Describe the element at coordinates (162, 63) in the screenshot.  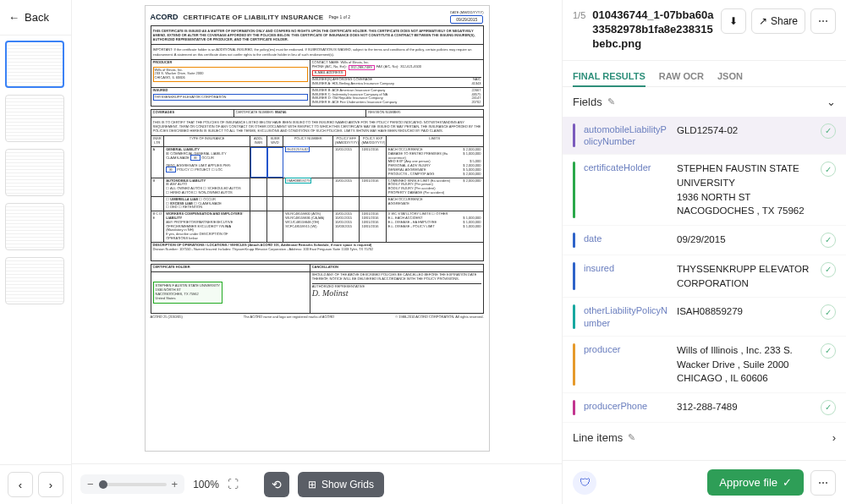
I see `producer-label: PRODUCER` at that location.